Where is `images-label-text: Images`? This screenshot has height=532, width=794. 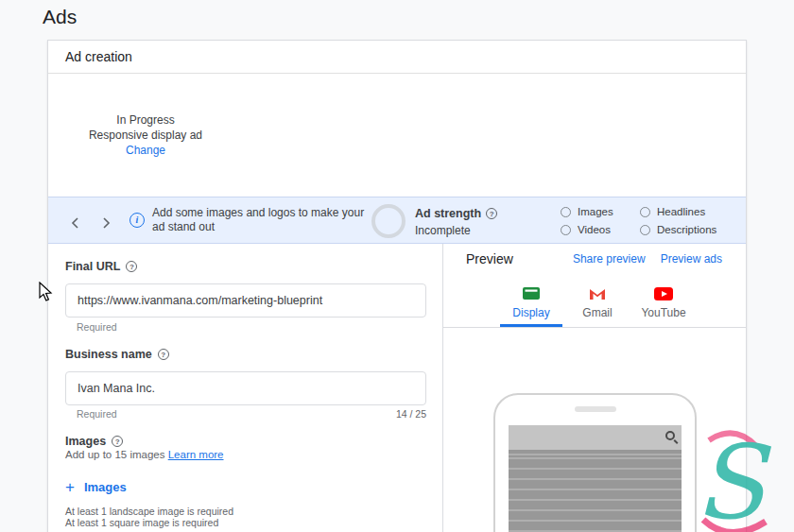
images-label-text: Images is located at coordinates (85, 441).